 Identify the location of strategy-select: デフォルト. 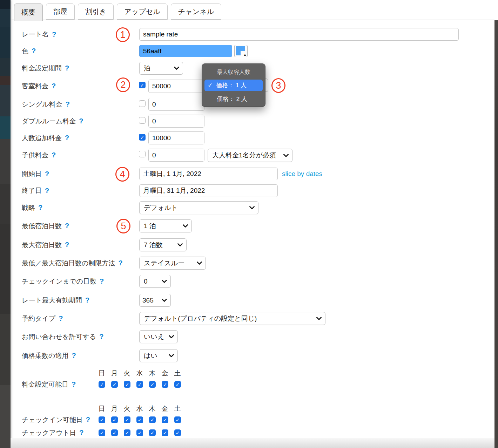
(199, 208).